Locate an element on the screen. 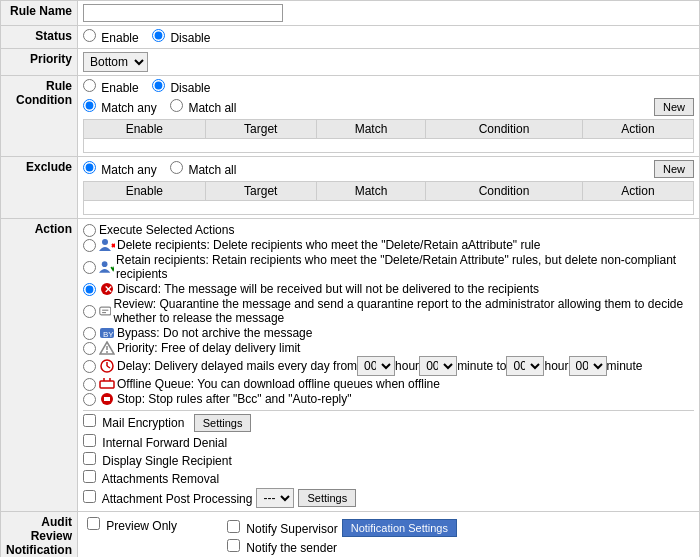  action-discard-radio is located at coordinates (90, 290).